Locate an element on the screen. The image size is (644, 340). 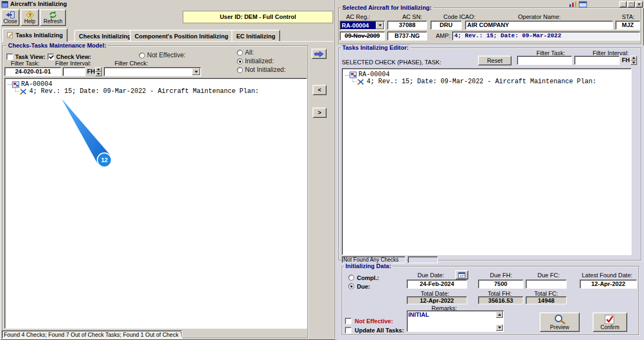
title-bar: Aircraft's Initializing _ □ × is located at coordinates (322, 4).